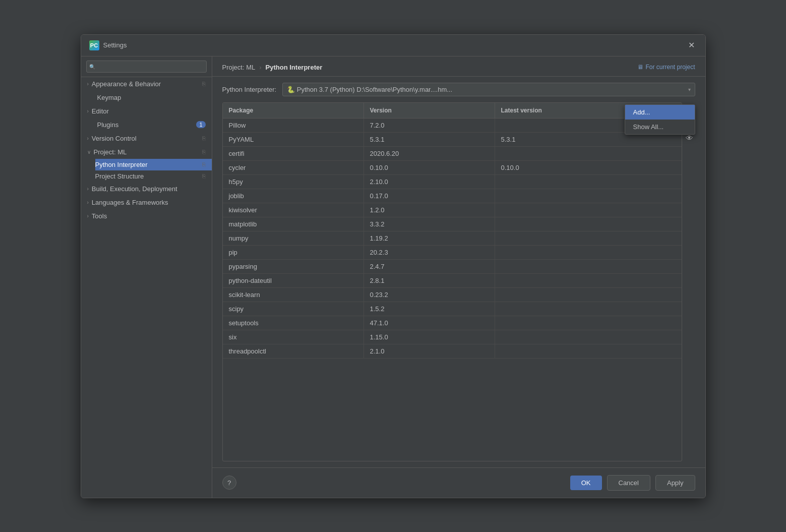  What do you see at coordinates (430, 210) in the screenshot?
I see `td-version: 1.2.0` at bounding box center [430, 210].